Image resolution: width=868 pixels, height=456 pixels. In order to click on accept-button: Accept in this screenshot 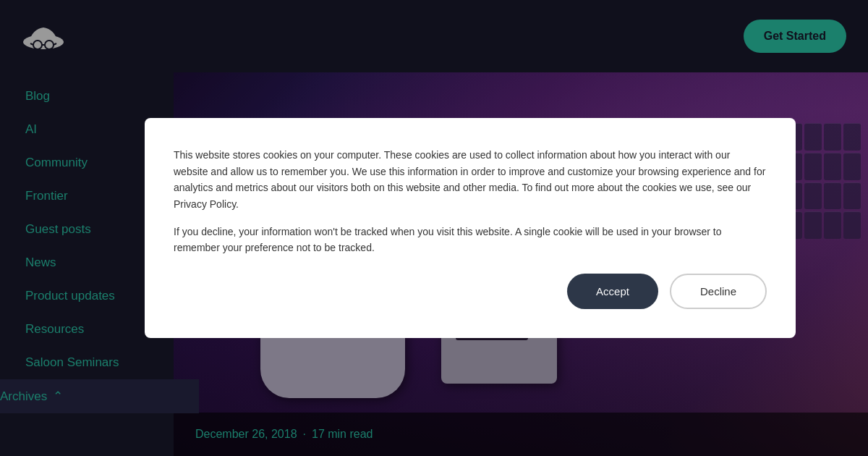, I will do `click(613, 291)`.